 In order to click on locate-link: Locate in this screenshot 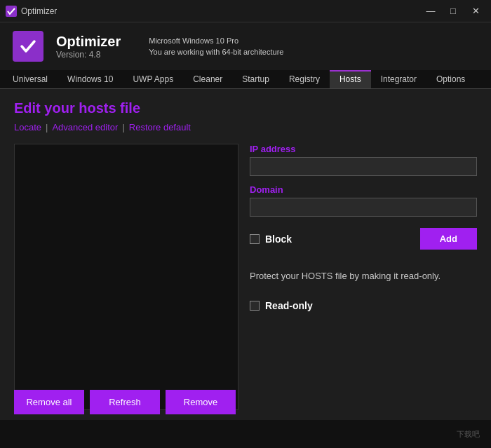, I will do `click(28, 128)`.